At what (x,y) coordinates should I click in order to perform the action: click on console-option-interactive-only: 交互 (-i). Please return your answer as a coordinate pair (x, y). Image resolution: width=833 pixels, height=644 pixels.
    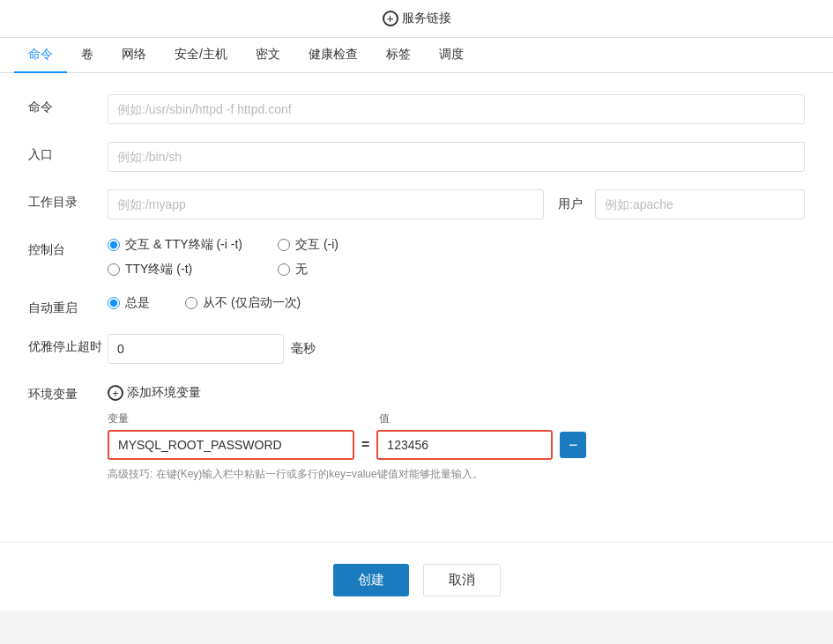
    Looking at the image, I should click on (309, 245).